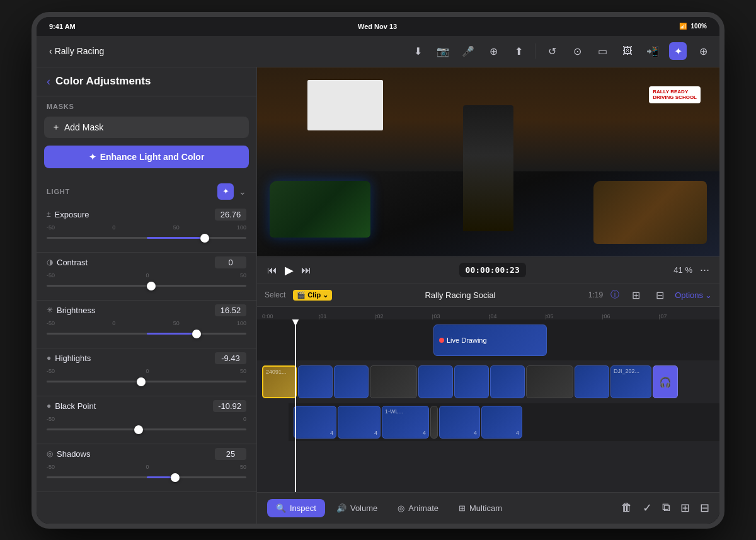 The height and width of the screenshot is (540, 756). What do you see at coordinates (602, 51) in the screenshot?
I see `display-button: ▭` at bounding box center [602, 51].